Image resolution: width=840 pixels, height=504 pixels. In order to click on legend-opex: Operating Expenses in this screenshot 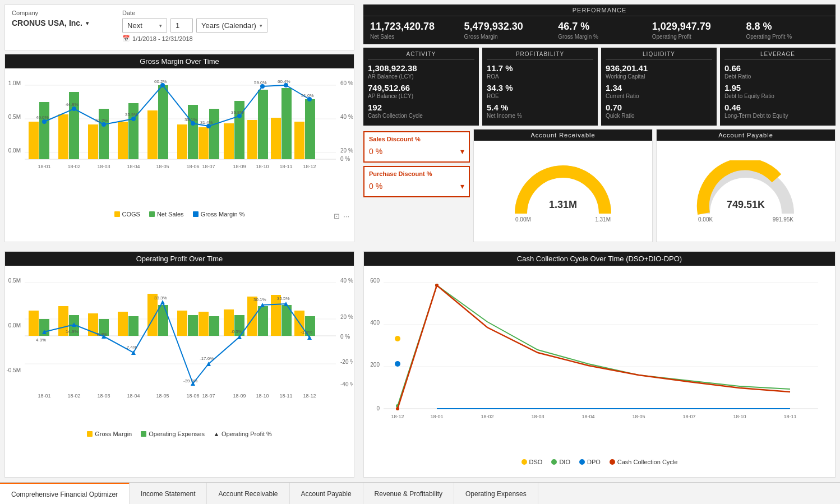, I will do `click(173, 434)`.